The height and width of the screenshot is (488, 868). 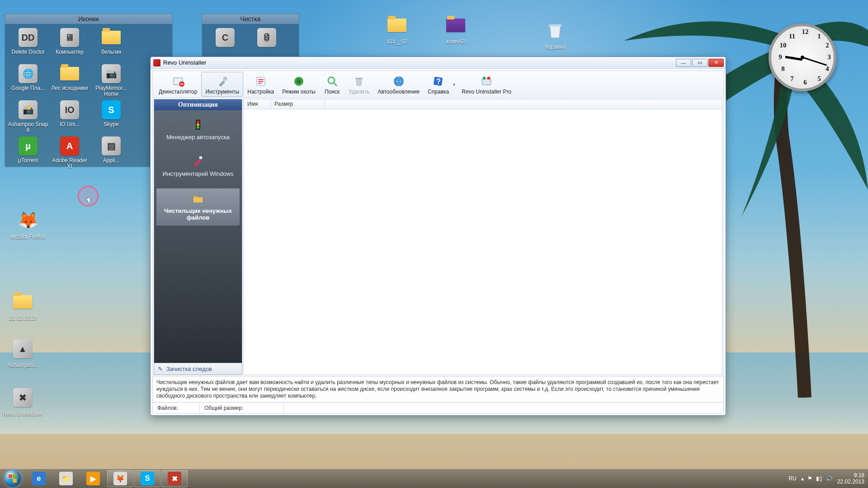 I want to click on desktop-icon: Лес исходники, so click(x=70, y=80).